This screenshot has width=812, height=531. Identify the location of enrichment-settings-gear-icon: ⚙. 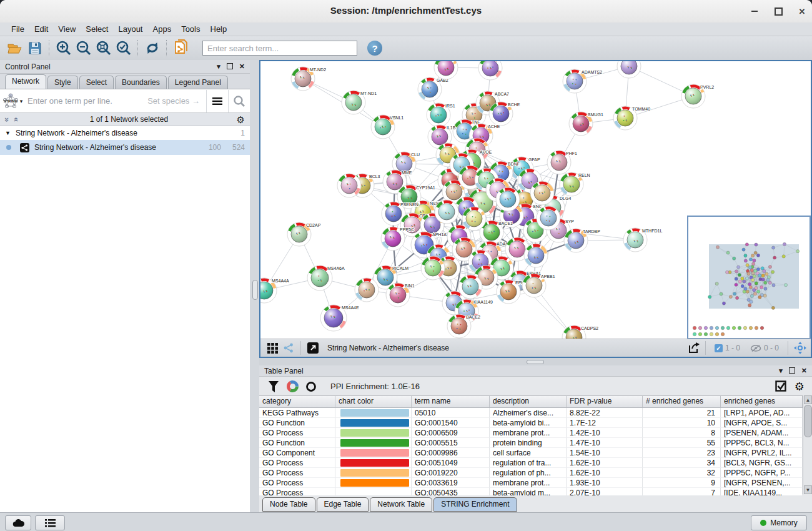
(800, 387).